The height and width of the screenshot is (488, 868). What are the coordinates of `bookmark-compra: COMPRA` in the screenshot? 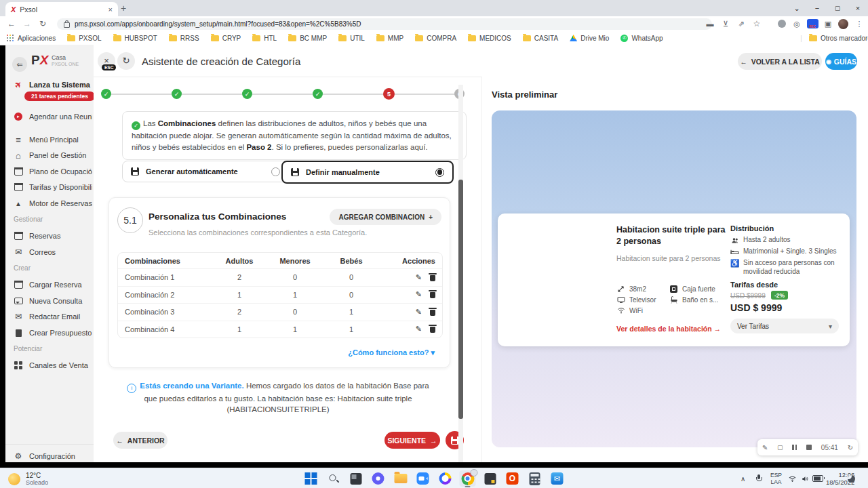 It's located at (435, 38).